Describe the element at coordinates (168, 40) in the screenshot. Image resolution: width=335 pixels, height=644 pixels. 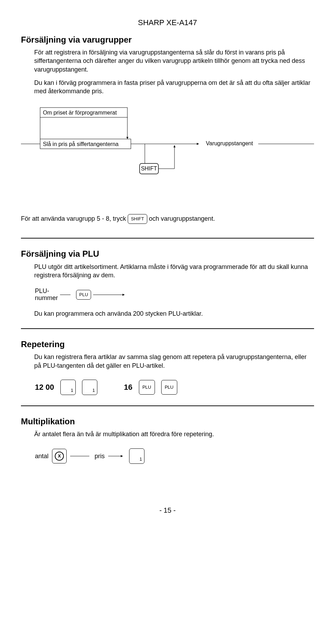
I see `section1-heading: Försäljning via varugrupper` at that location.